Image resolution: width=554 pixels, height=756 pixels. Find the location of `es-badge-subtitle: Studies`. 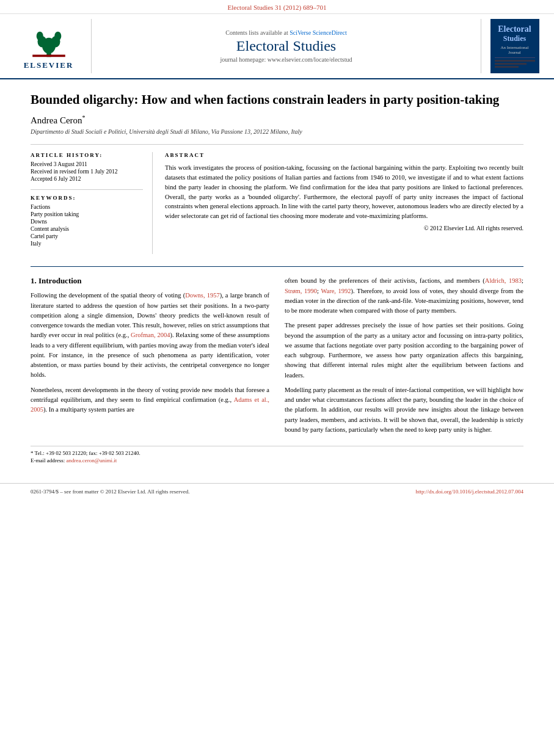

es-badge-subtitle: Studies is located at coordinates (515, 39).